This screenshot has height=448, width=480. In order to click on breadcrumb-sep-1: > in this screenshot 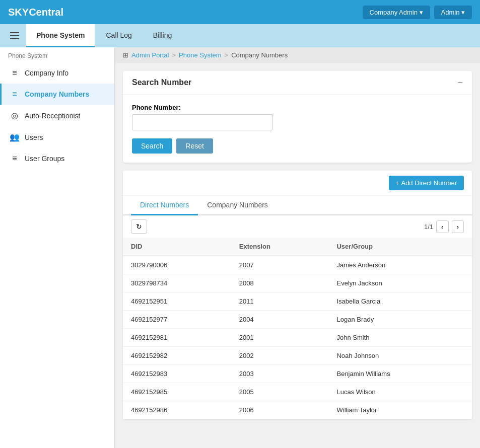, I will do `click(174, 55)`.